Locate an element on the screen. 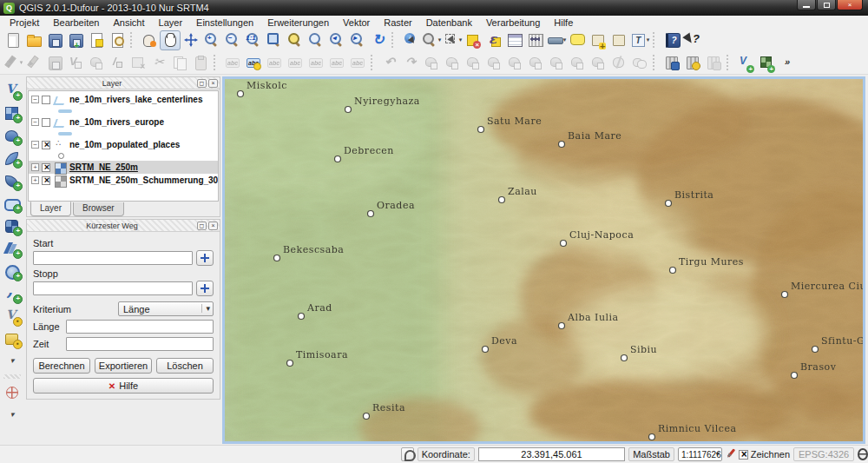  new-print-composer-button is located at coordinates (96, 40).